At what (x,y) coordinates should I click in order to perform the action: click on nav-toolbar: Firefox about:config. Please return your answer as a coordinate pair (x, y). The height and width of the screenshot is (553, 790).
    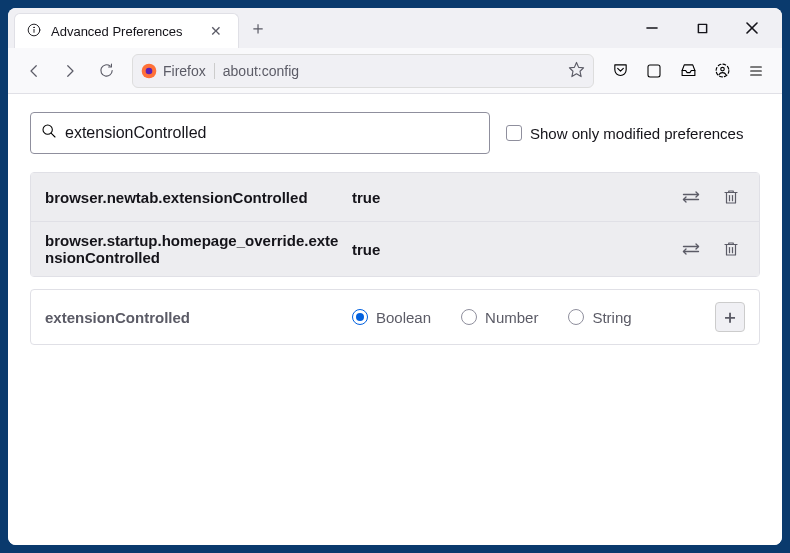
    Looking at the image, I should click on (395, 71).